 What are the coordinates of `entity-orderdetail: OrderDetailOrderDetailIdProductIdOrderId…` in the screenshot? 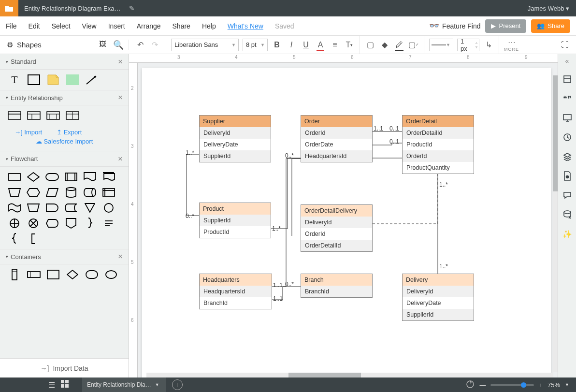 It's located at (438, 145).